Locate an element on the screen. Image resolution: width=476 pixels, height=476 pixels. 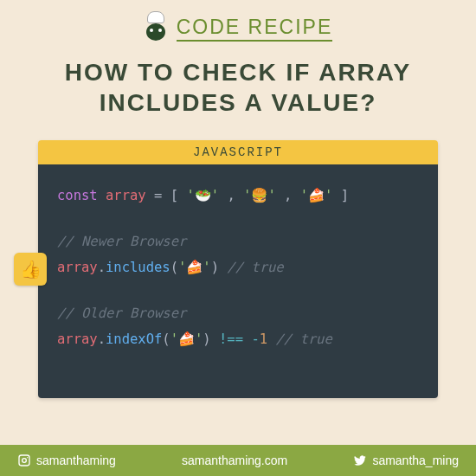
code-line-decl: const array = [ '🥗' , '🍔' , '🍰' ] is located at coordinates (238, 196).